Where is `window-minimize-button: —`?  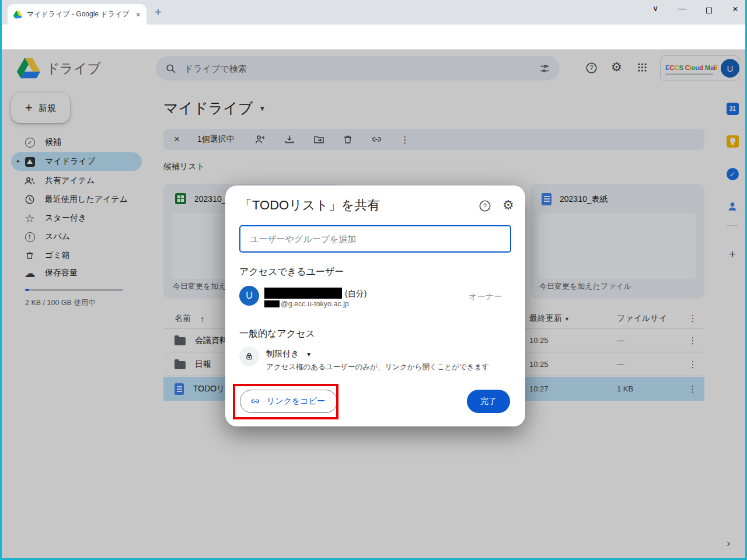
window-minimize-button: — is located at coordinates (682, 8).